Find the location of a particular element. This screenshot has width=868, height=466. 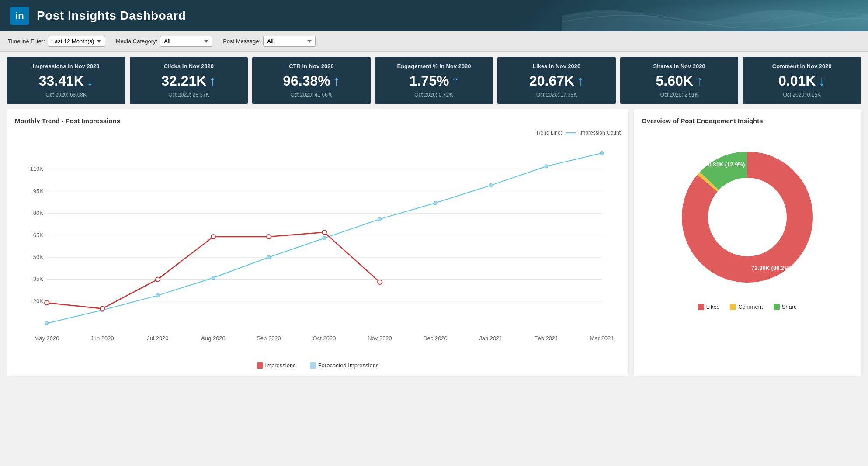

kpi-value: 33.41K ↓ is located at coordinates (66, 81).